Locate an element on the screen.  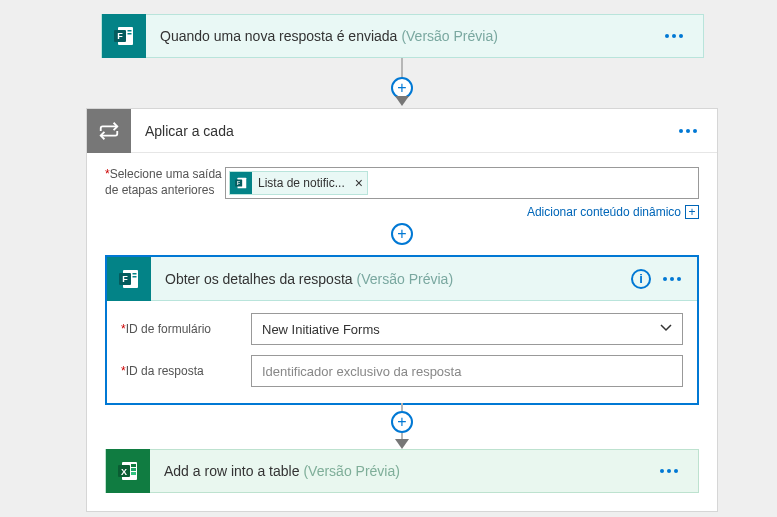
excel-icon: X is located at coordinates (128, 471).